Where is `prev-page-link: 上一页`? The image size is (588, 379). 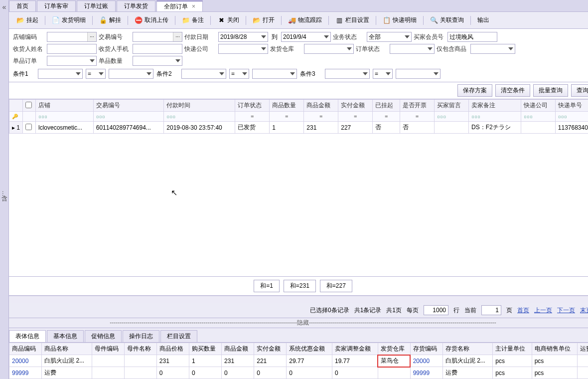 prev-page-link: 上一页 is located at coordinates (543, 310).